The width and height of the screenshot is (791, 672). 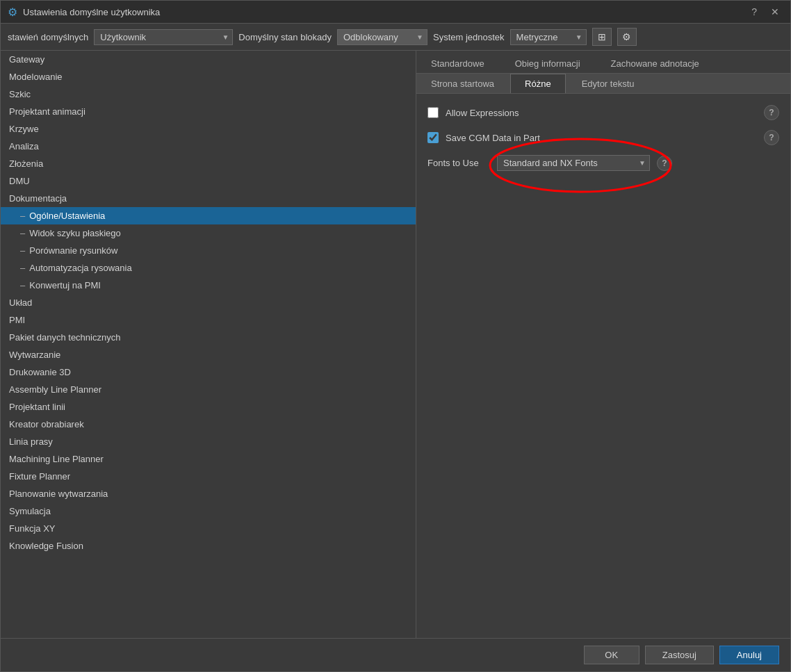 I want to click on save-cgm-label: Save CGM Data in Part, so click(x=601, y=138).